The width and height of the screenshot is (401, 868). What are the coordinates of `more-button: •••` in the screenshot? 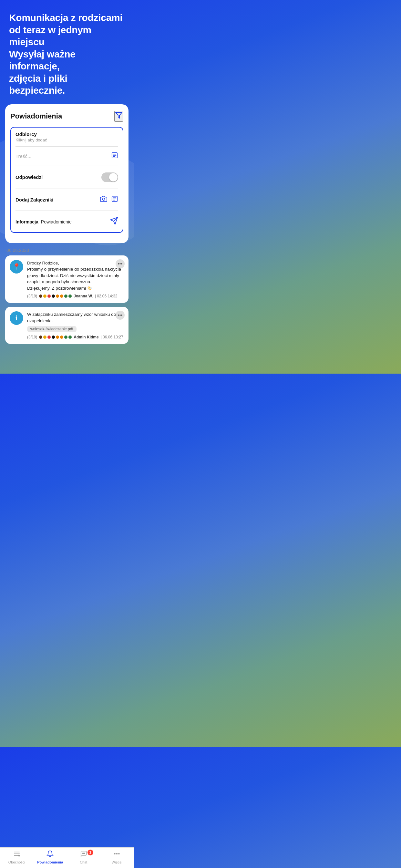 It's located at (120, 264).